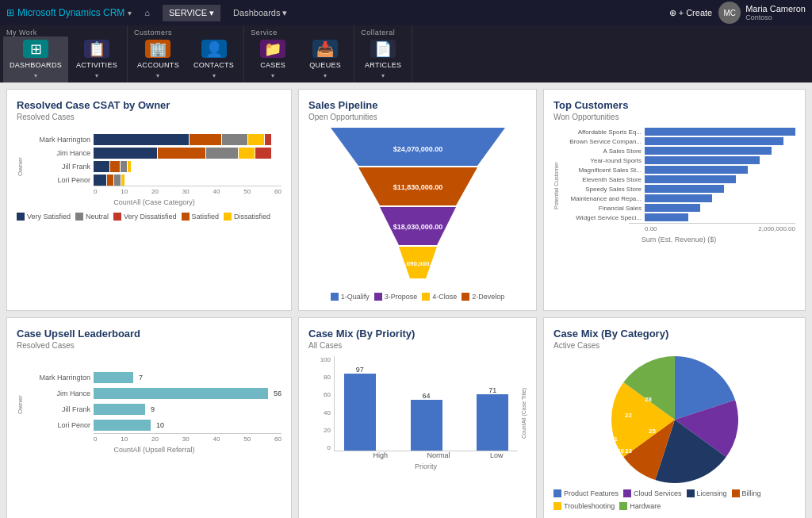 This screenshot has width=812, height=518. Describe the element at coordinates (154, 378) in the screenshot. I see `lb-row-mark: Mark Harrington 7` at that location.